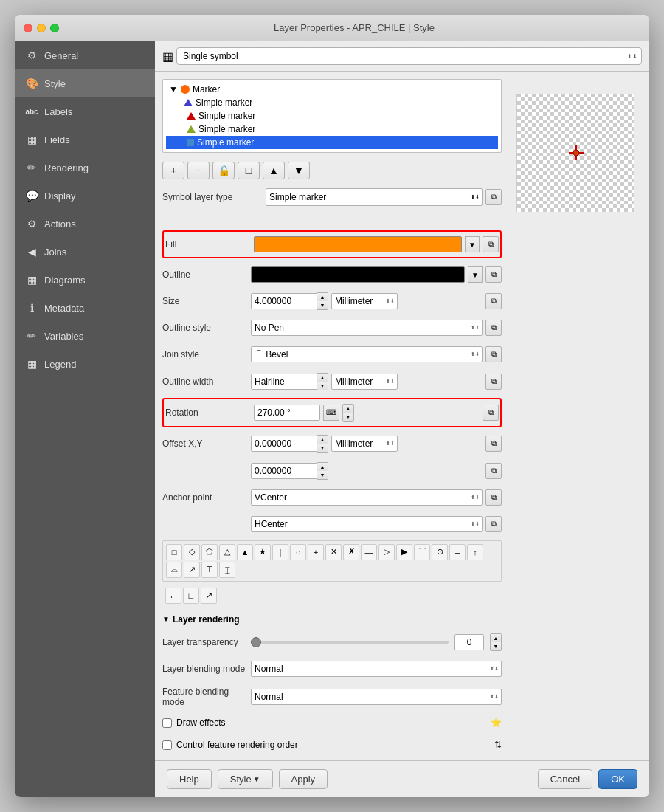  What do you see at coordinates (174, 552) in the screenshot?
I see `sym-icon-square: □` at bounding box center [174, 552].